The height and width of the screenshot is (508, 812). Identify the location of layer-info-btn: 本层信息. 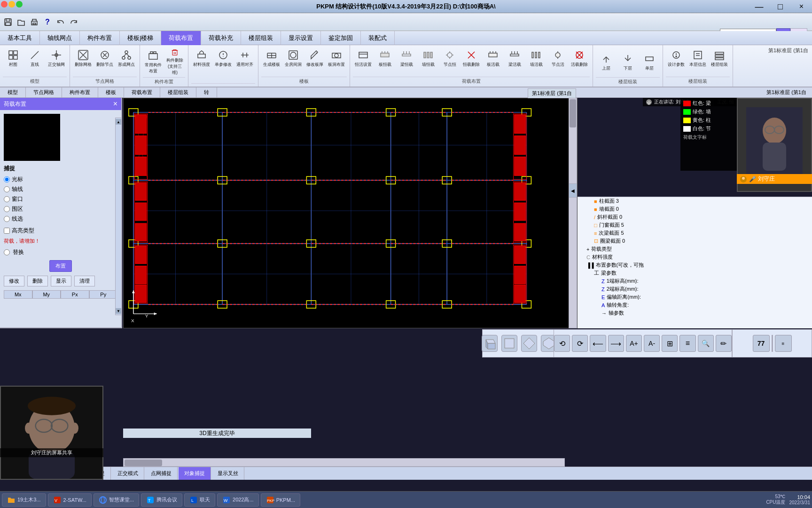
(698, 58).